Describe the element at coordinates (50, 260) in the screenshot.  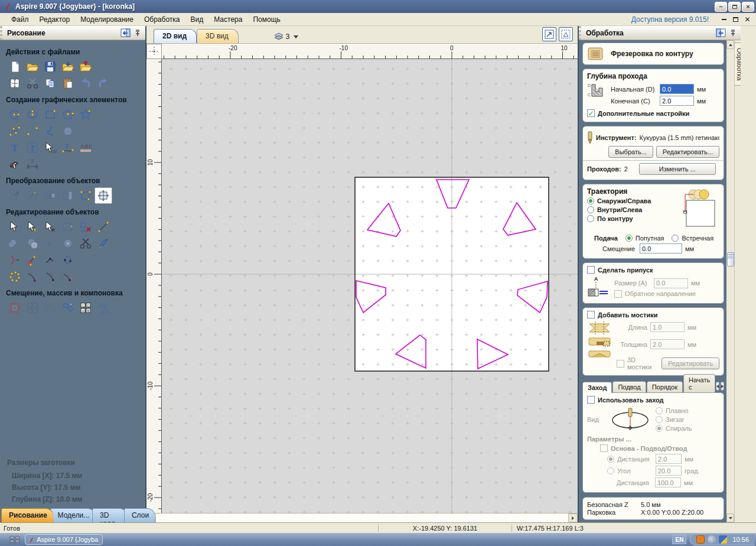
I see `fit-lines-icon` at that location.